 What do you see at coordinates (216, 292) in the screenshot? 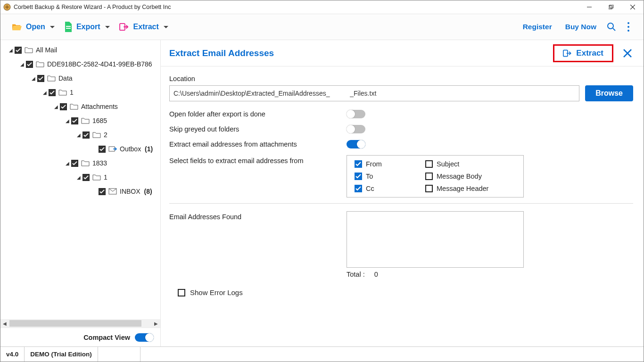
I see `show-error-logs-label: Show Error Logs` at bounding box center [216, 292].